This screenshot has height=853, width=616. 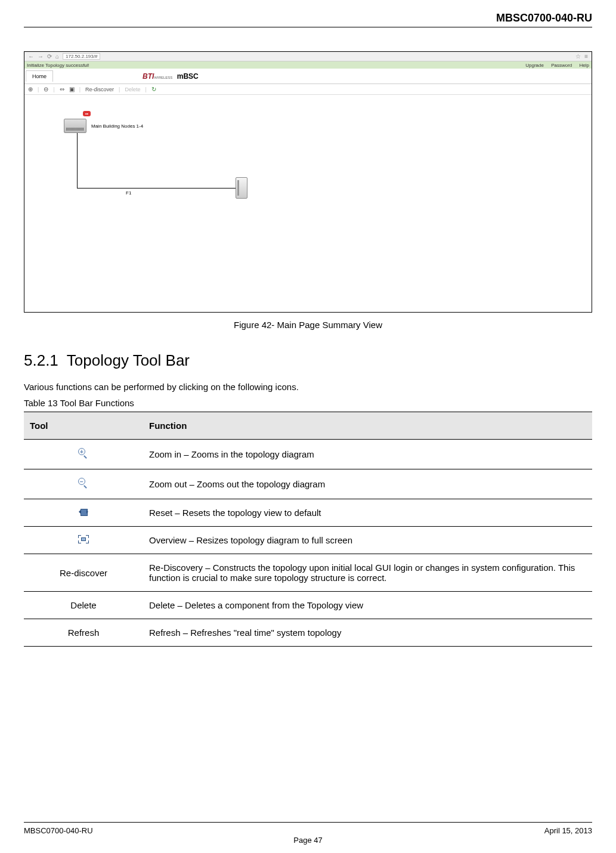 I want to click on link-label: F1, so click(x=129, y=193).